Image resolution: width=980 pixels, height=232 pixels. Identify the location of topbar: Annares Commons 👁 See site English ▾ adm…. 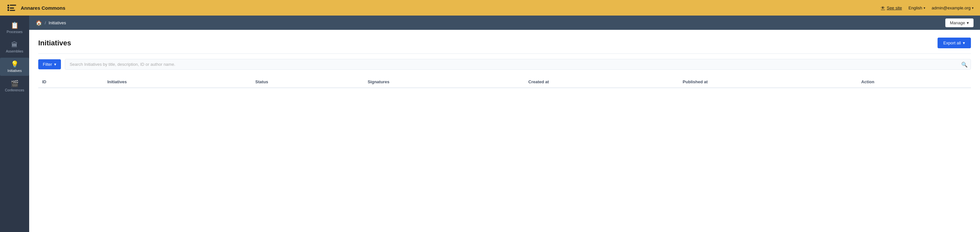
(490, 8).